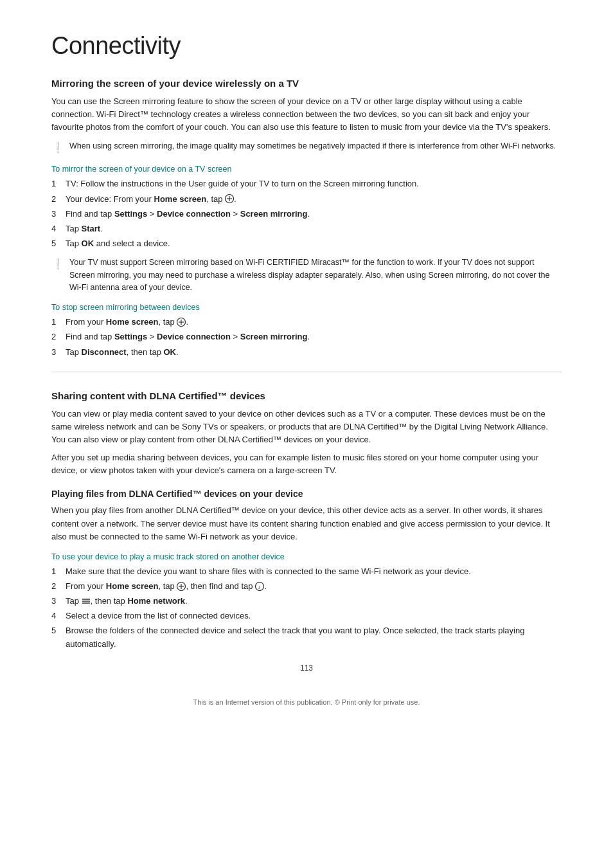 This screenshot has height=868, width=613. I want to click on note2-icon: ❕, so click(58, 264).